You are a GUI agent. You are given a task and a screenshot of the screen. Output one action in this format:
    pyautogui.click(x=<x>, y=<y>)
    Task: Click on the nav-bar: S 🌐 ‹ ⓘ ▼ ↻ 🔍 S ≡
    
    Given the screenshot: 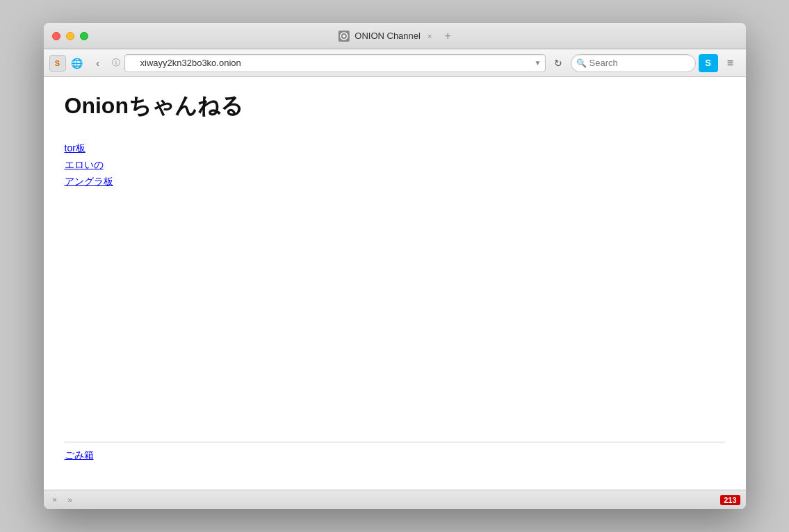 What is the action you would take?
    pyautogui.click(x=395, y=63)
    